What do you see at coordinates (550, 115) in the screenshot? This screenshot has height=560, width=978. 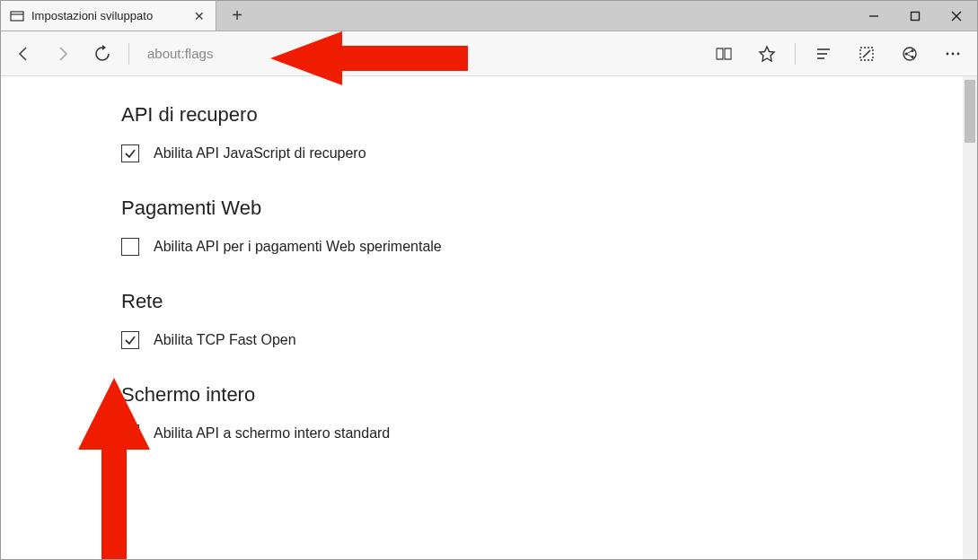 I see `section-heading: API di recupero` at bounding box center [550, 115].